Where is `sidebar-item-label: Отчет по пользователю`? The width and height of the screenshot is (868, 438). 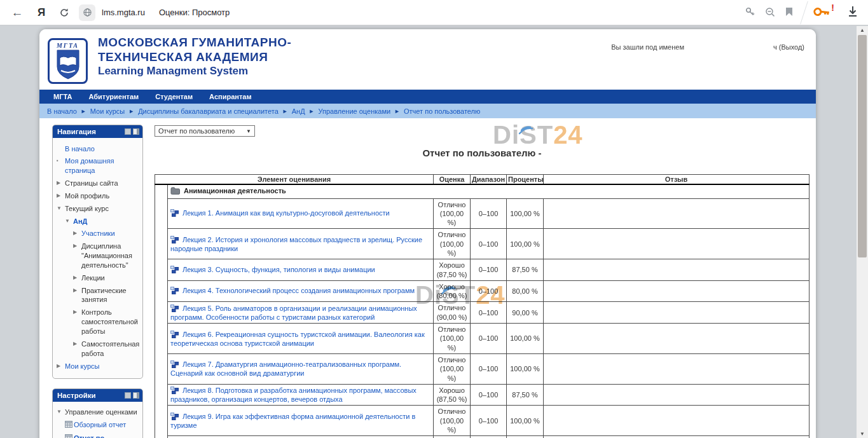
sidebar-item-label: Отчет по пользователю is located at coordinates (107, 436).